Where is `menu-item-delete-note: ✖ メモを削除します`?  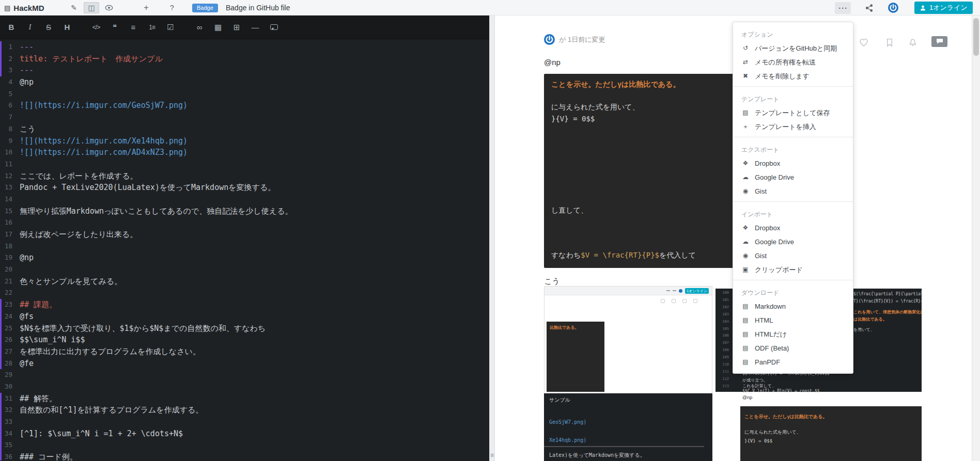
menu-item-delete-note: ✖ メモを削除します is located at coordinates (793, 76).